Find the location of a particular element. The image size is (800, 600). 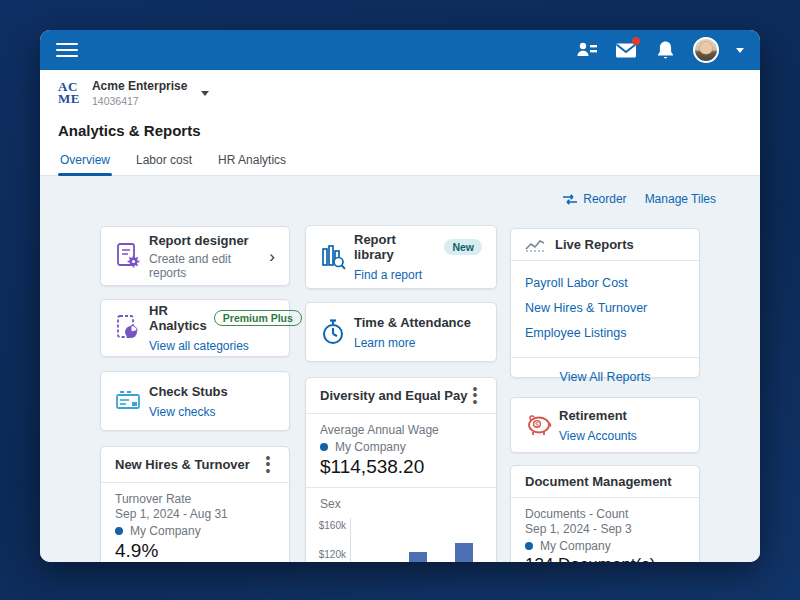

reorder-button: Reorder is located at coordinates (594, 199).